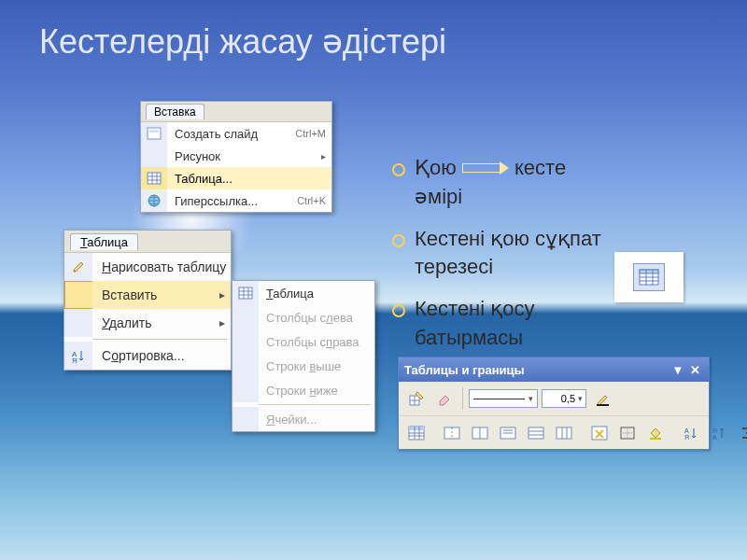 This screenshot has height=560, width=747. What do you see at coordinates (236, 112) in the screenshot?
I see `insert-menu-header: Вставка` at bounding box center [236, 112].